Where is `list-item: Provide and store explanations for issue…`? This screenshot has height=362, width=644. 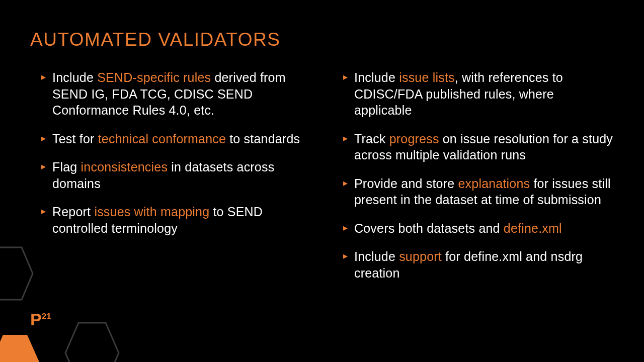 list-item: Provide and store explanations for issue… is located at coordinates (473, 192).